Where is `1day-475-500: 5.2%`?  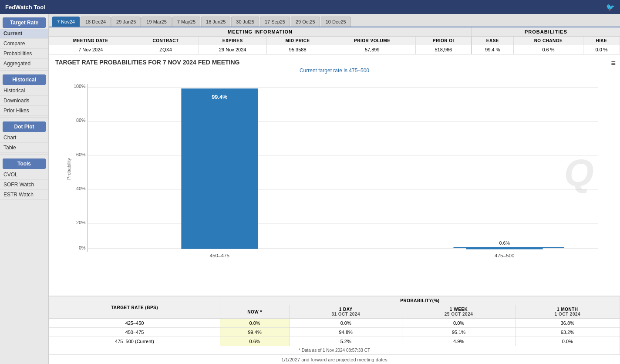
1day-475-500: 5.2% is located at coordinates (346, 341).